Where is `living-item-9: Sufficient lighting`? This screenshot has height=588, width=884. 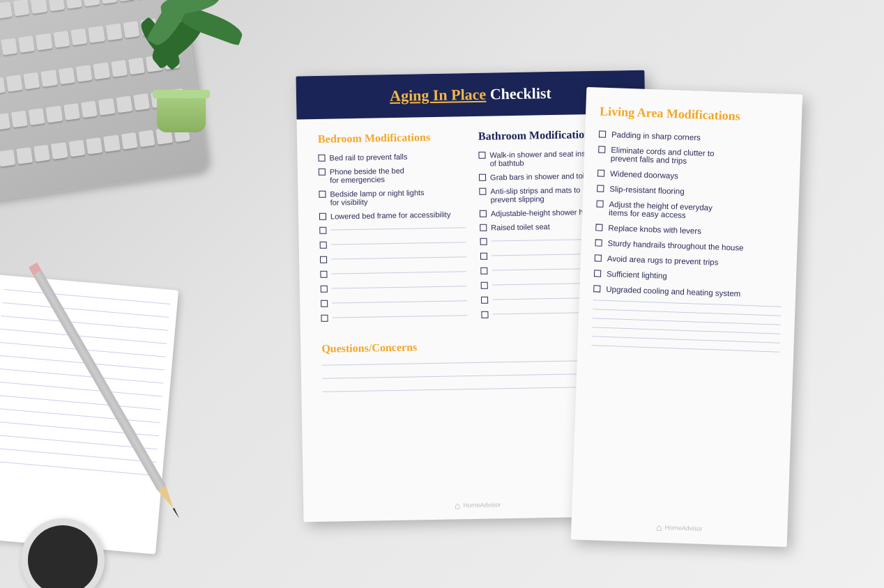
living-item-9: Sufficient lighting is located at coordinates (688, 276).